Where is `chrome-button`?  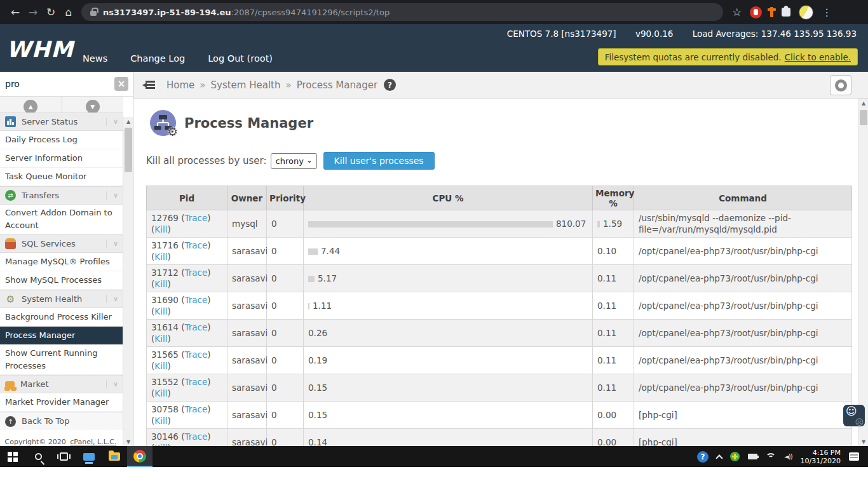
chrome-button is located at coordinates (140, 456).